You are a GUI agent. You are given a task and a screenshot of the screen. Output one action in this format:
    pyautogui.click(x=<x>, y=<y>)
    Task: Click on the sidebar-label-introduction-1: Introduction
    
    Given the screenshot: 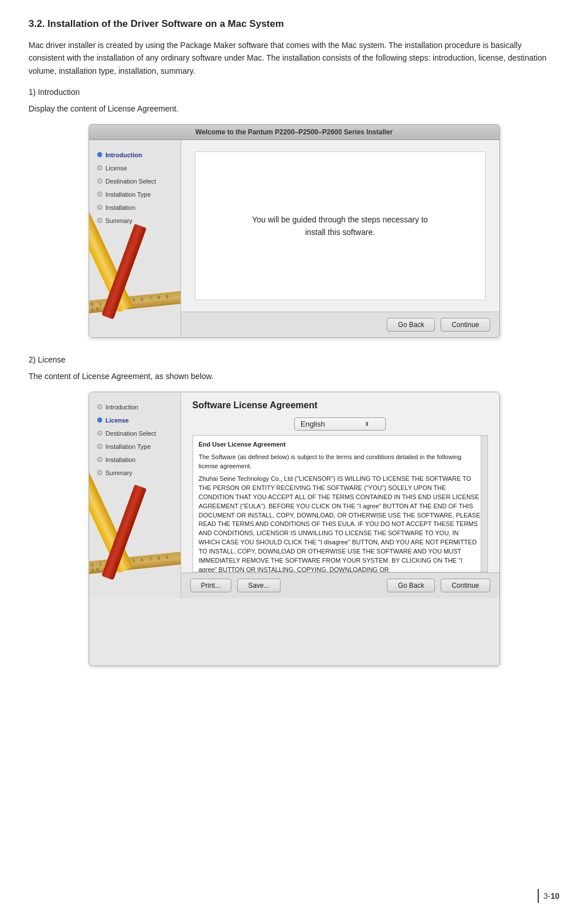 What is the action you would take?
    pyautogui.click(x=124, y=155)
    